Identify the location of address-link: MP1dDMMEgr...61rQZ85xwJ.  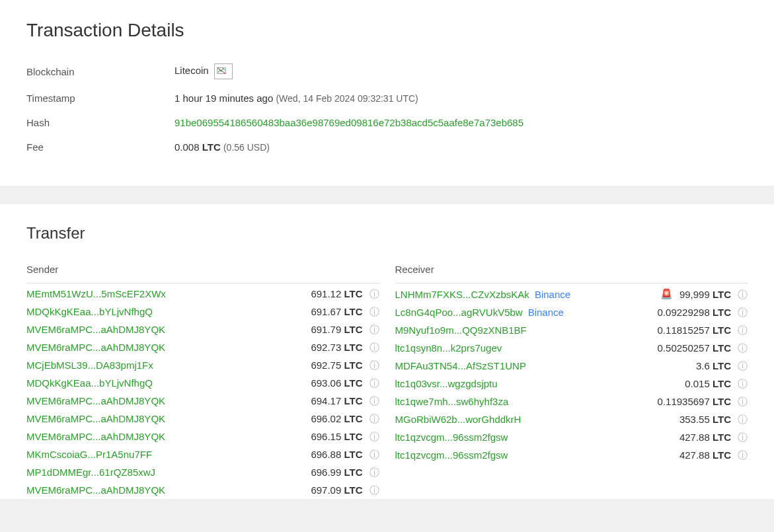
(91, 472).